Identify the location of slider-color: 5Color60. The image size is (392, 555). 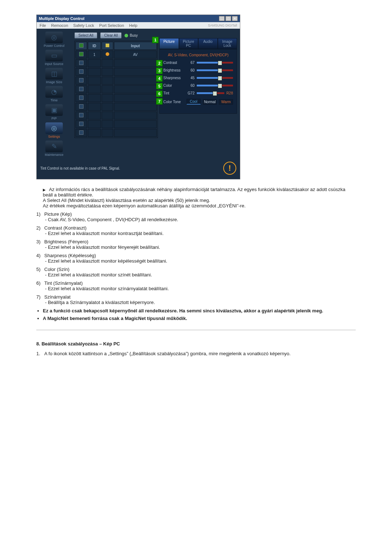
(198, 86).